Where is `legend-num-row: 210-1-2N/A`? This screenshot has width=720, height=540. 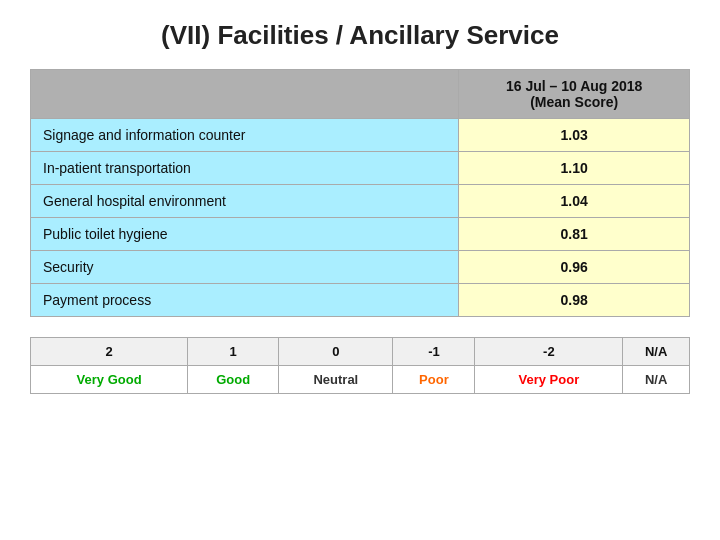 legend-num-row: 210-1-2N/A is located at coordinates (360, 352).